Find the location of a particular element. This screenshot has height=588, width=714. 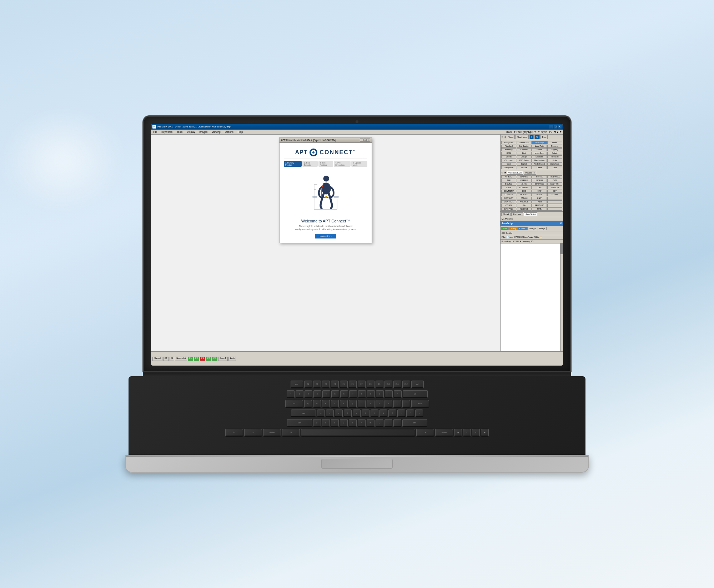

apt-close: ✕ is located at coordinates (368, 140).